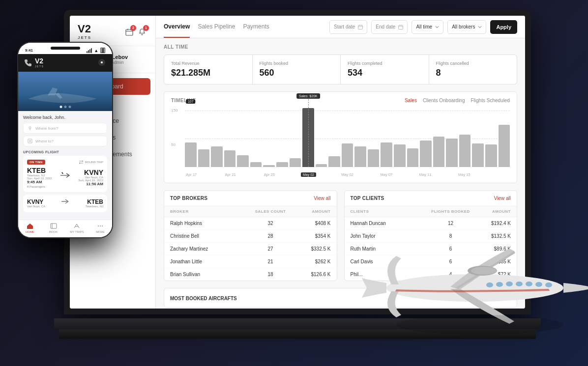 The image size is (588, 366). Describe the element at coordinates (309, 131) in the screenshot. I see `chart-vertical-line` at that location.